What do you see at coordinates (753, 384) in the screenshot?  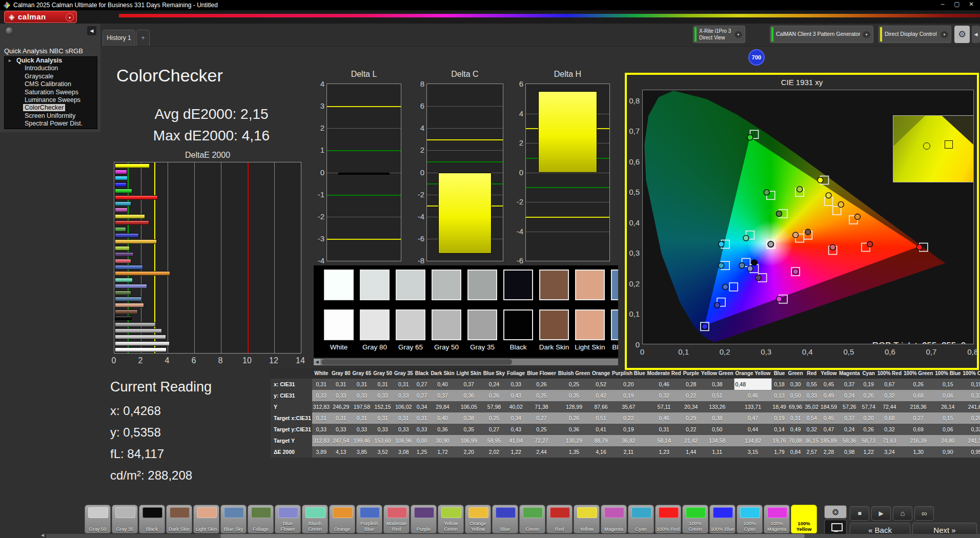 I see `table-cell: 0,48` at bounding box center [753, 384].